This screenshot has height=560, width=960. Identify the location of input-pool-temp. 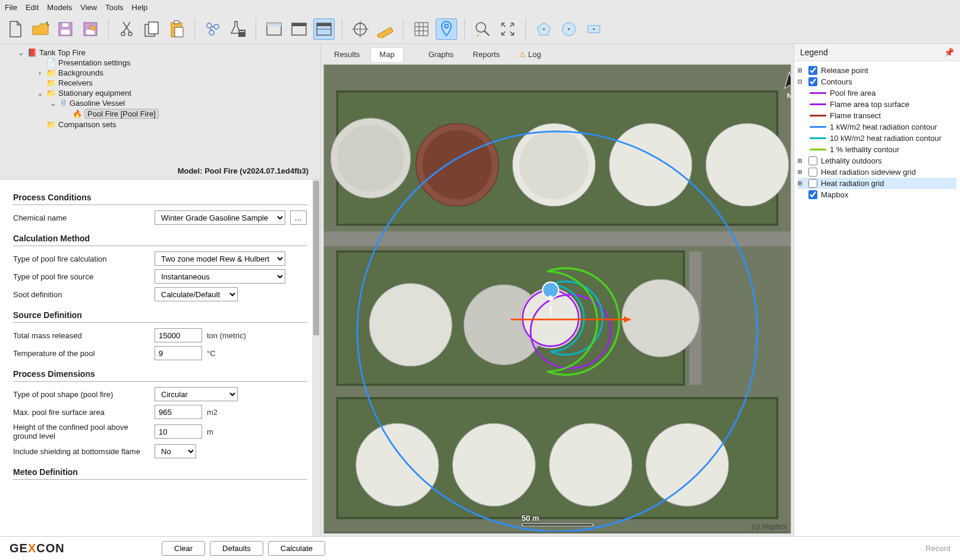
(178, 353).